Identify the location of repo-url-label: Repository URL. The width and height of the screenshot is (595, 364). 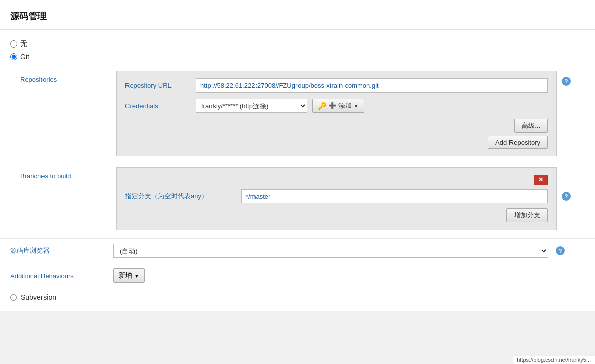
(158, 86).